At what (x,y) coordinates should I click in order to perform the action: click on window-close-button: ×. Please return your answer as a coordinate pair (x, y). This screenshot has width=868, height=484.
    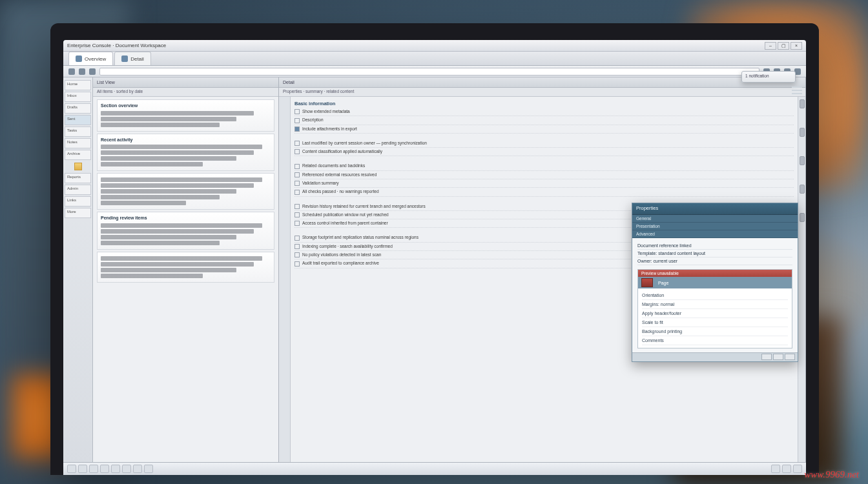
    Looking at the image, I should click on (796, 46).